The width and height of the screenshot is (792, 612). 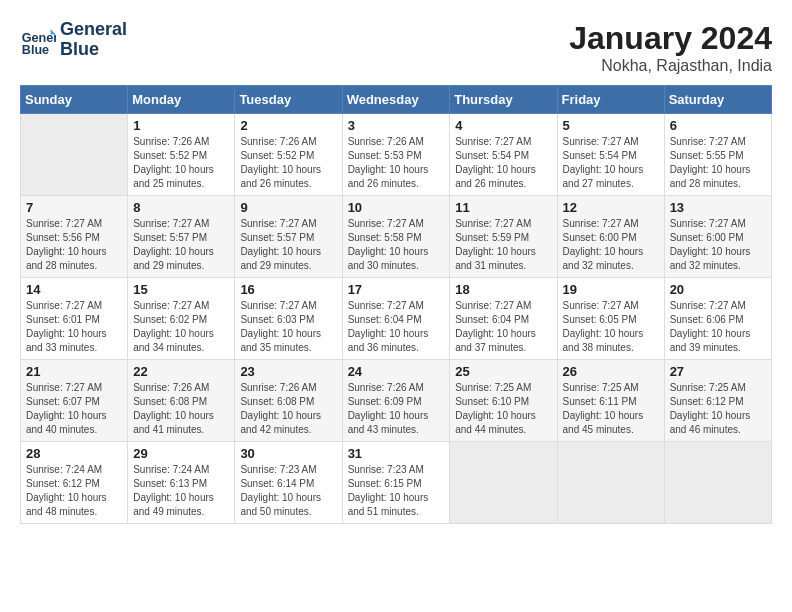 I want to click on day-info: Sunrise: 7:27 AMSunset: 5:56 PMDaylight:…, so click(x=74, y=245).